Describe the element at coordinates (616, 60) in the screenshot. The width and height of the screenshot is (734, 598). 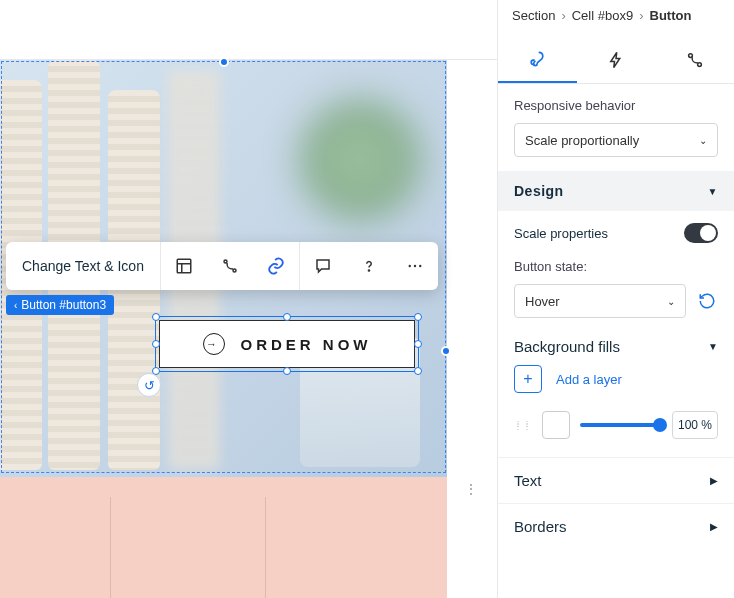
I see `lightning-icon` at that location.